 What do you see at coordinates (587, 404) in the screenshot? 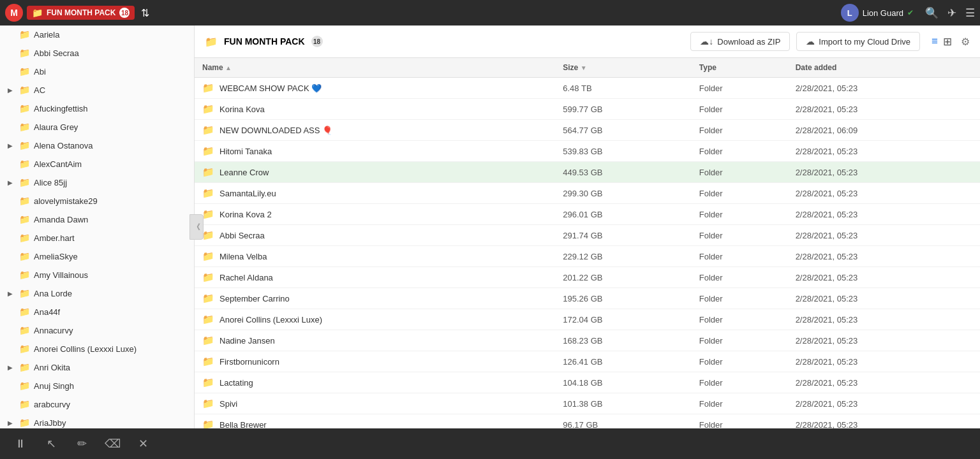
I see `table-row: 📁 Spivi 101.38 GB Folder 2/28/2021, 05:2…` at bounding box center [587, 404].